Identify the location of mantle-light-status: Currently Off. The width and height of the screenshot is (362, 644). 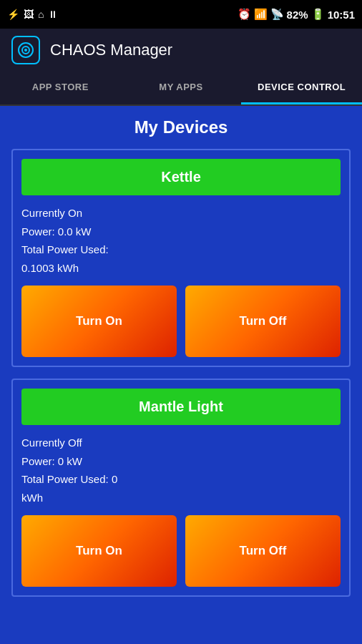
(181, 443).